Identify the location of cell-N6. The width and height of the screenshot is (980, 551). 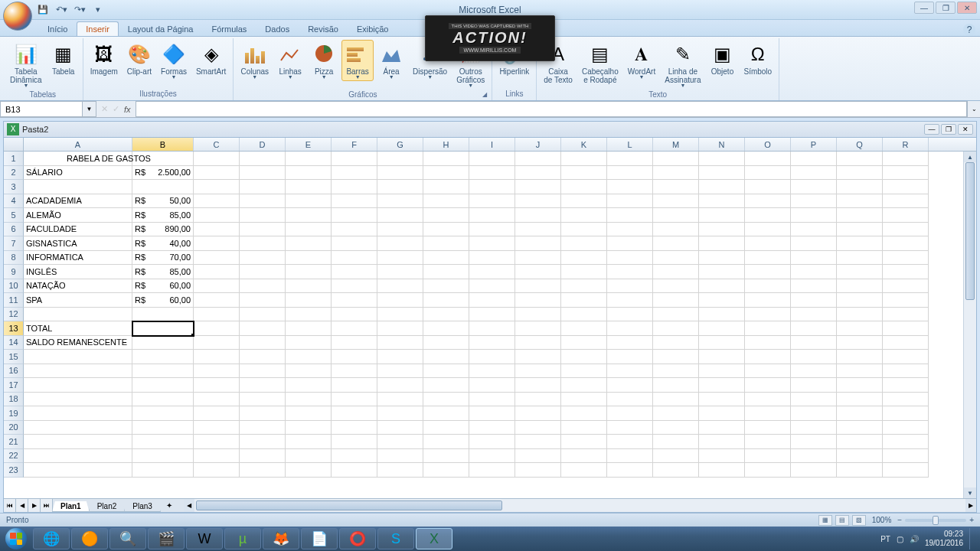
(722, 230).